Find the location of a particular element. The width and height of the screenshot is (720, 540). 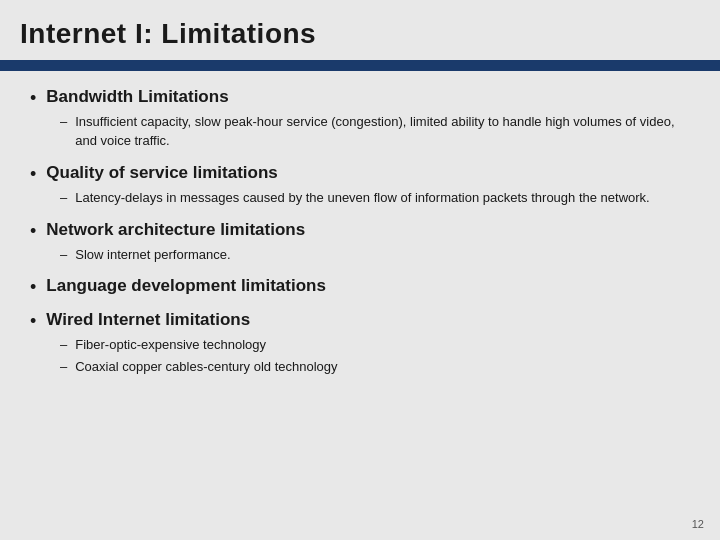

sub-dash-network-1: – is located at coordinates (64, 254).